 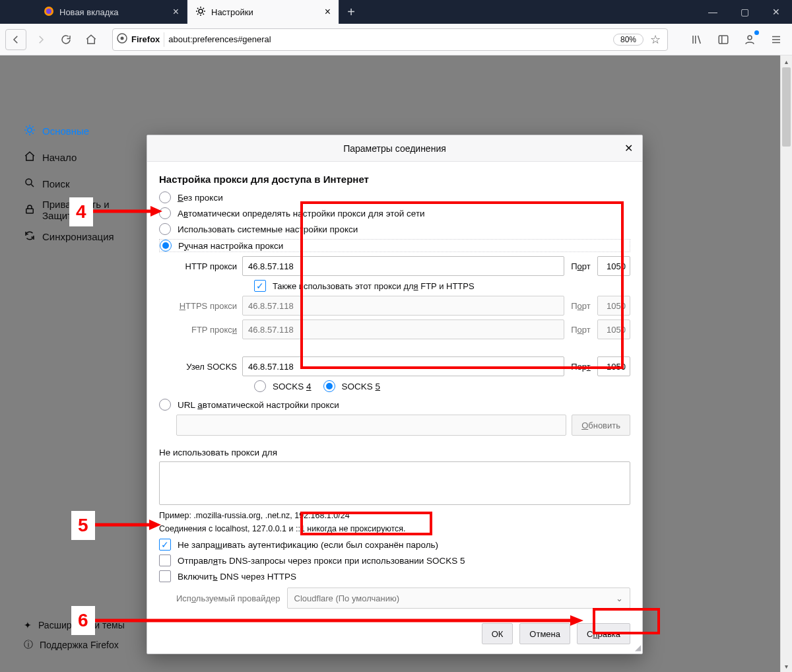 I want to click on annotation-number-6: 6, so click(x=83, y=621).